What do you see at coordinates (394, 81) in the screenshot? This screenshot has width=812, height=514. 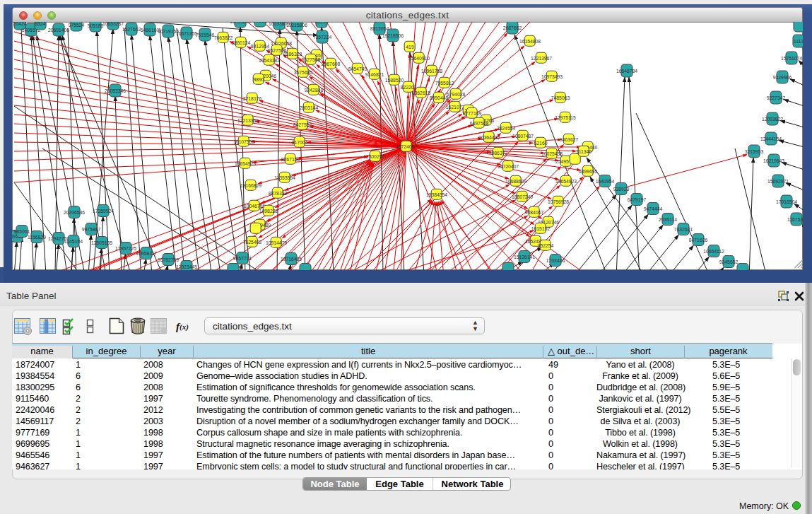 I see `svg-text: 1588520` at bounding box center [394, 81].